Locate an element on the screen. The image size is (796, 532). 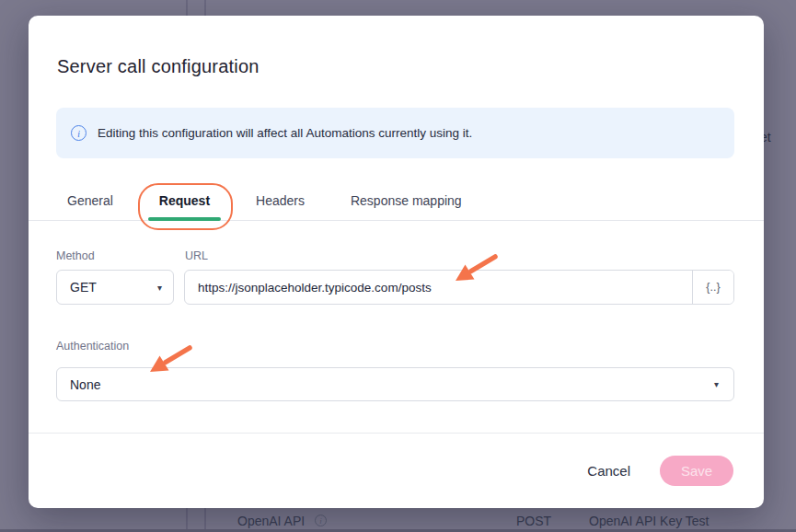
method-label: Method is located at coordinates (75, 256).